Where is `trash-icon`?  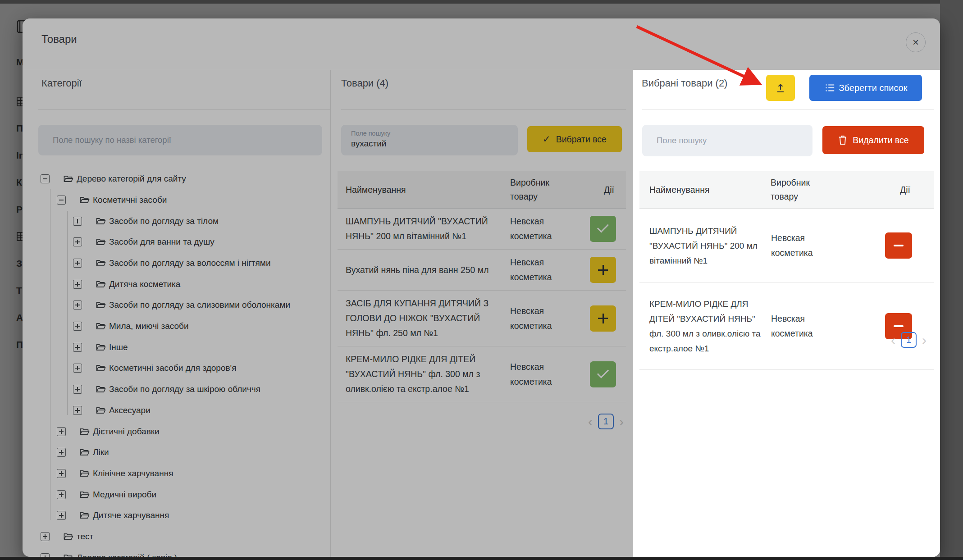
trash-icon is located at coordinates (843, 140).